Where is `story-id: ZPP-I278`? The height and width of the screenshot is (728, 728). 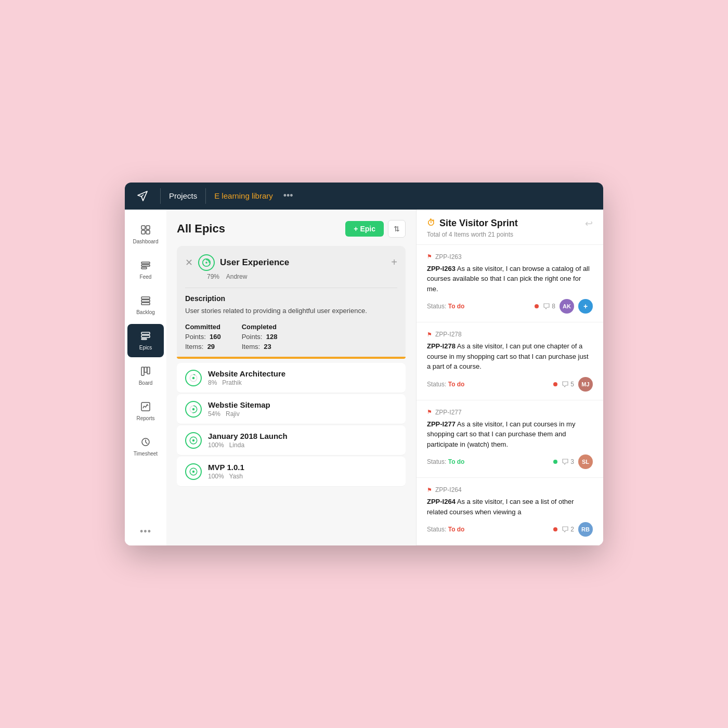
story-id: ZPP-I278 is located at coordinates (448, 334).